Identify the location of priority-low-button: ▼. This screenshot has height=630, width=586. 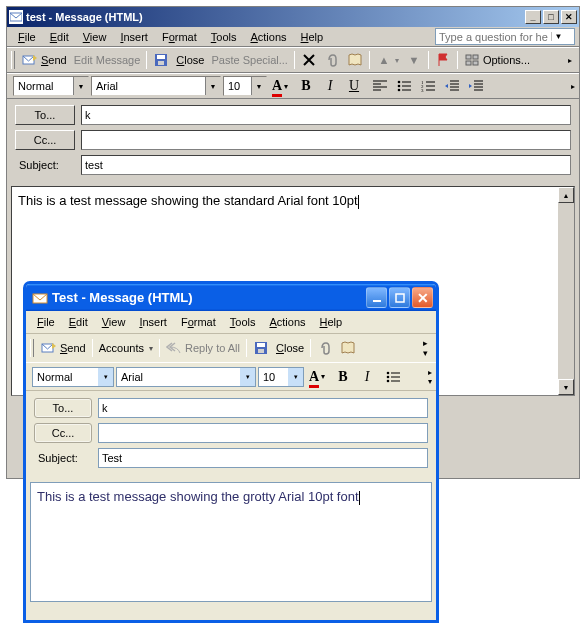
(414, 60).